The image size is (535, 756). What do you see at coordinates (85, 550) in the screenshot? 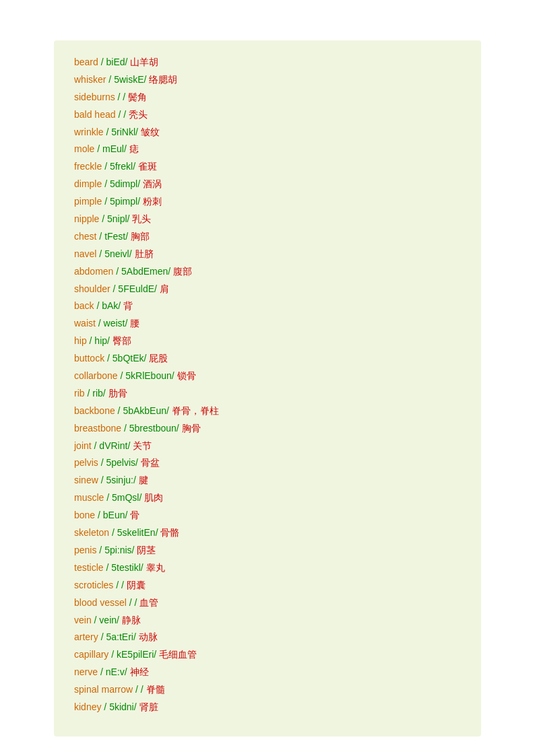
I see `word-english: penis` at bounding box center [85, 550].